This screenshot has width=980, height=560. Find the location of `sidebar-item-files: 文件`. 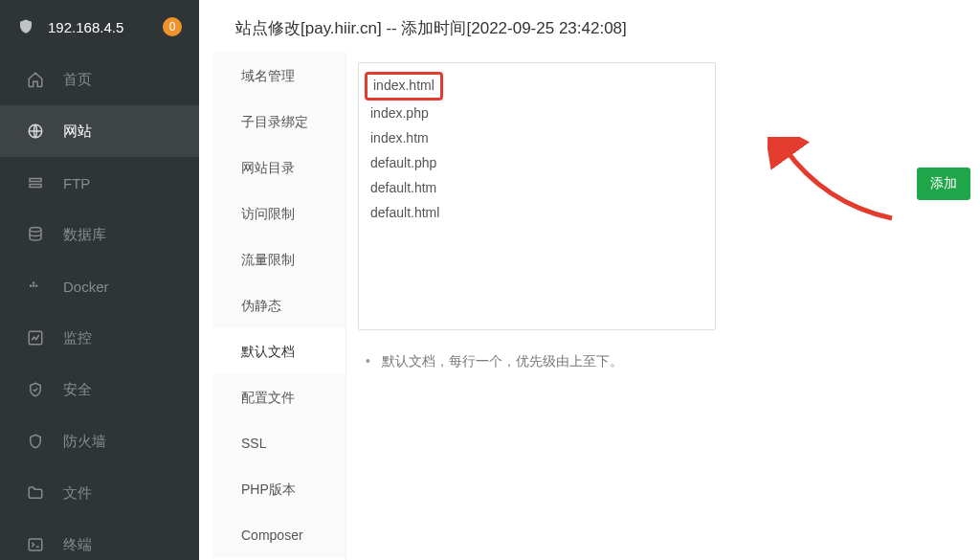

sidebar-item-files: 文件 is located at coordinates (100, 493).